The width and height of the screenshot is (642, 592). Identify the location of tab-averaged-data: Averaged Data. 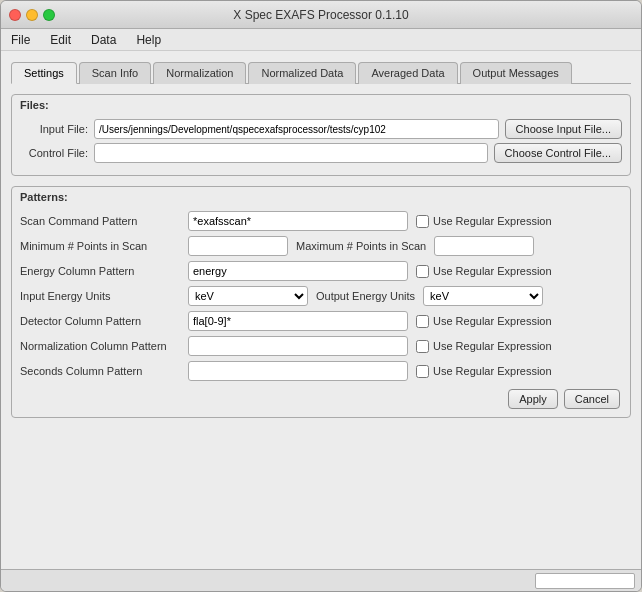
(408, 73).